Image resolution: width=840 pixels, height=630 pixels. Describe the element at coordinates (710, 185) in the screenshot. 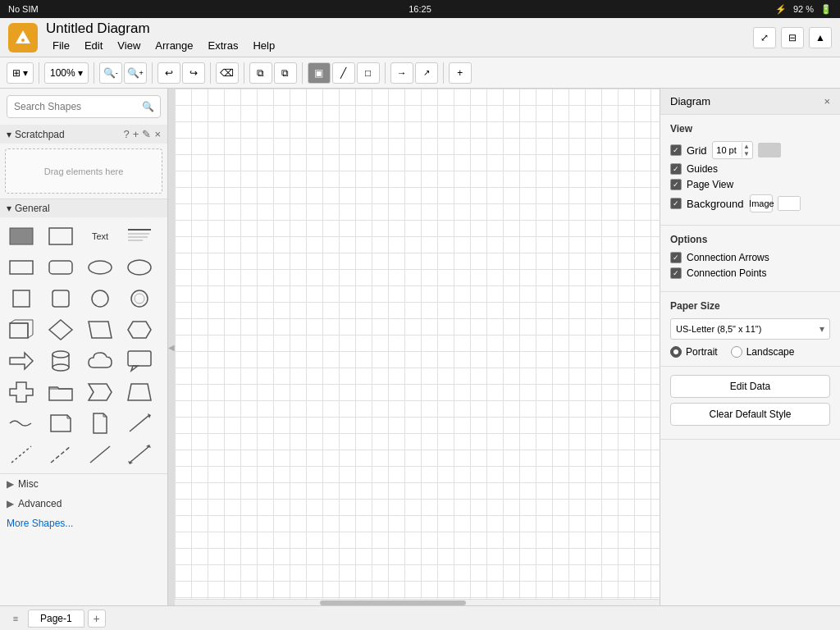

I see `page-view-label: Page View` at that location.